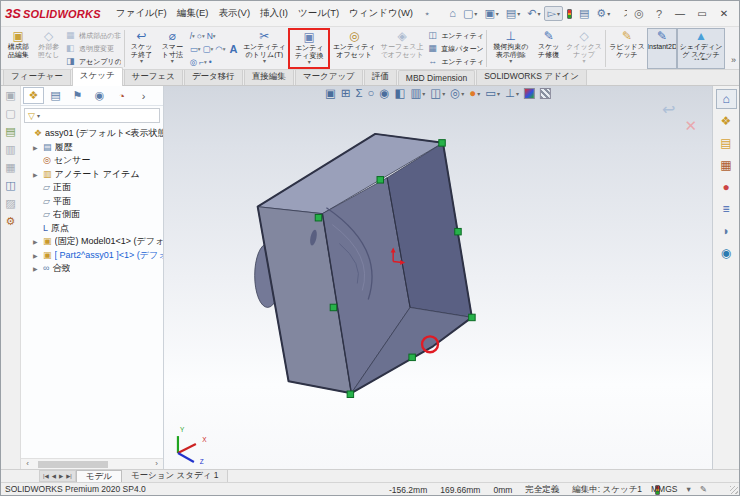 This screenshot has height=496, width=740. I want to click on solidworks-resources-icon: ◉, so click(726, 253).